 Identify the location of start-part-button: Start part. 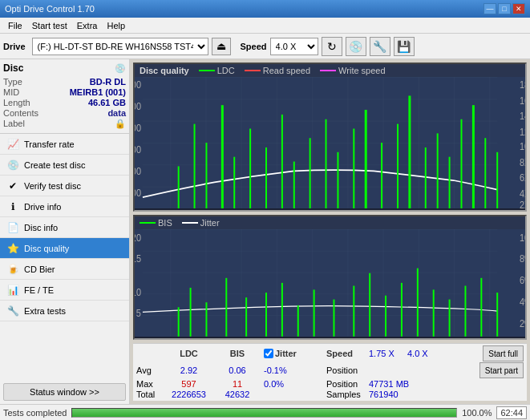
(502, 370).